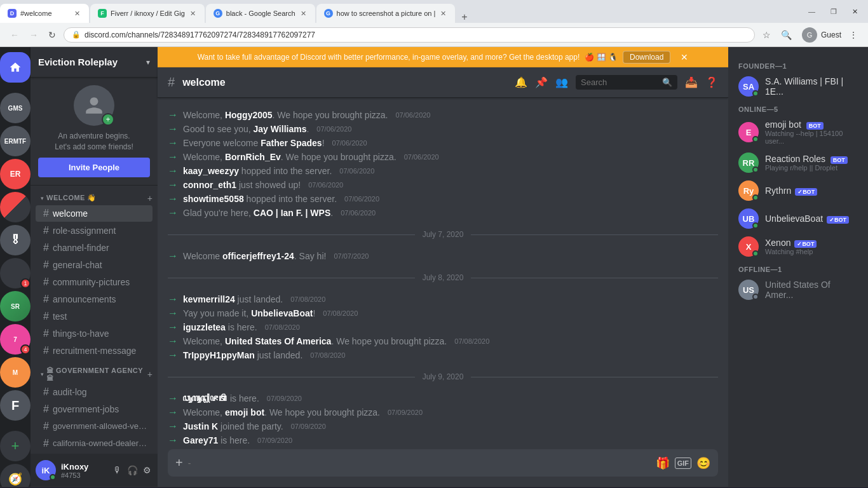 This screenshot has height=488, width=868. Describe the element at coordinates (444, 14) in the screenshot. I see `tab-google-ss-close: ✕` at that location.